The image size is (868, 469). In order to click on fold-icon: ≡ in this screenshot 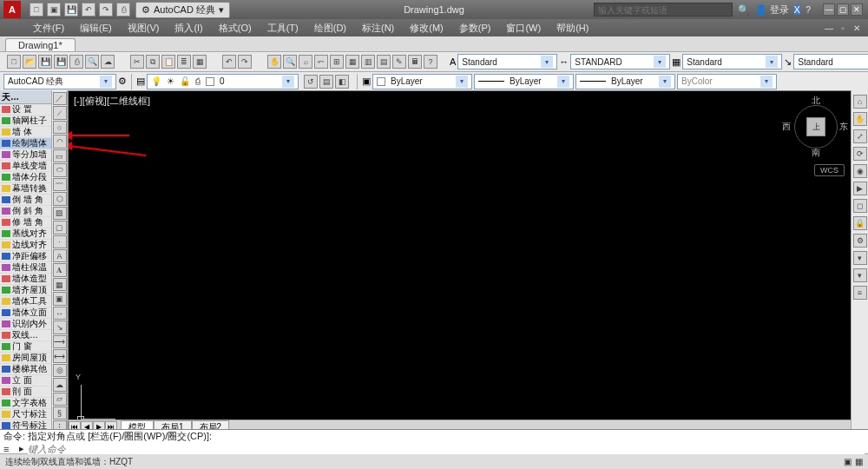, I will do `click(860, 293)`.